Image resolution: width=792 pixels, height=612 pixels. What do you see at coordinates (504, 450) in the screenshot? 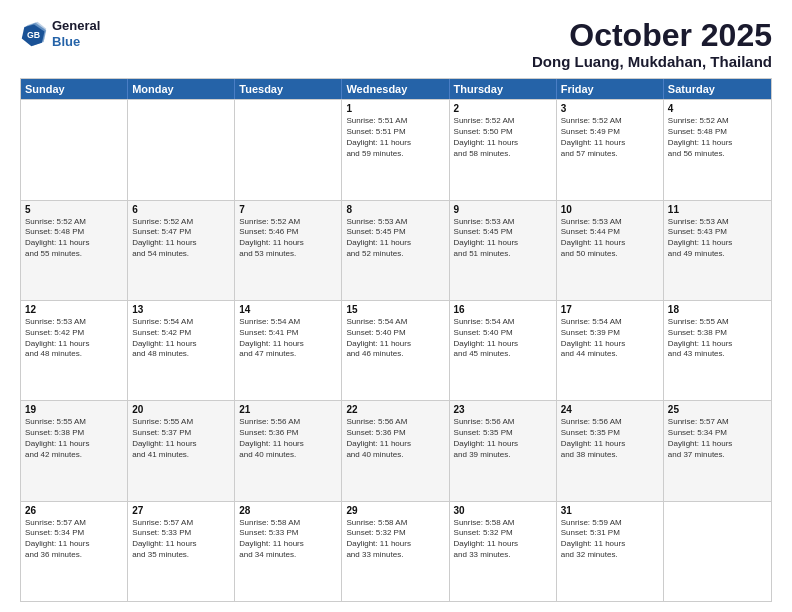
I see `calendar-cell: 23Sunrise: 5:56 AMSunset: 5:35 PMDayligh…` at bounding box center [504, 450].